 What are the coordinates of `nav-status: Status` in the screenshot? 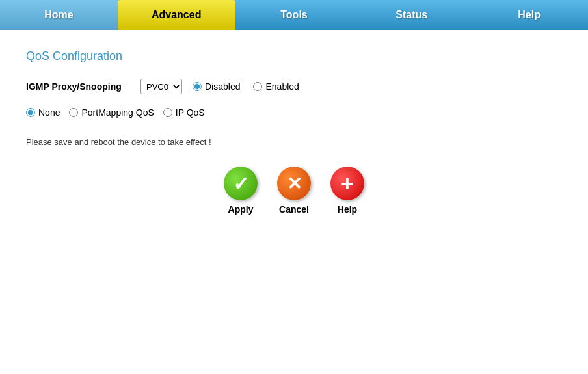 It's located at (411, 15).